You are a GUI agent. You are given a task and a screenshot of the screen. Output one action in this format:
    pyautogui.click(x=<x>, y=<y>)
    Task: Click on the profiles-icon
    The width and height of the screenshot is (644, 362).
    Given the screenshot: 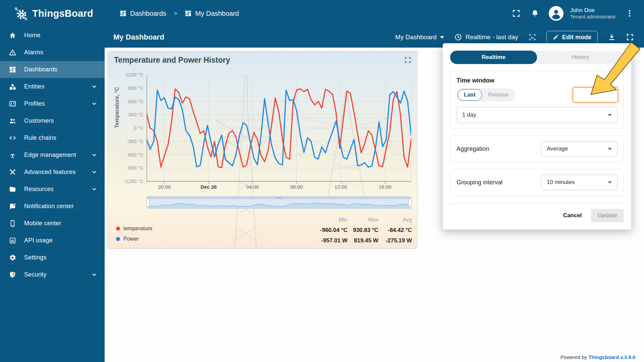 What is the action you would take?
    pyautogui.click(x=13, y=104)
    